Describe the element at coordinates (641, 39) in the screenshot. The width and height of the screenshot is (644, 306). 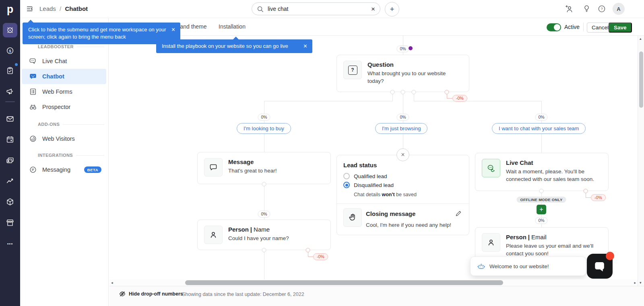
I see `scroll-up-arrow: ▴` at that location.